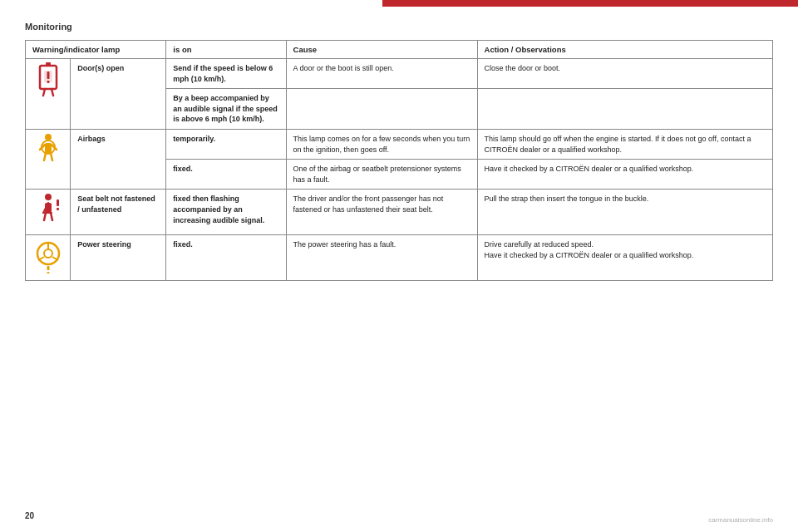 The height and width of the screenshot is (532, 798). Describe the element at coordinates (30, 515) in the screenshot. I see `page-number: 20` at that location.